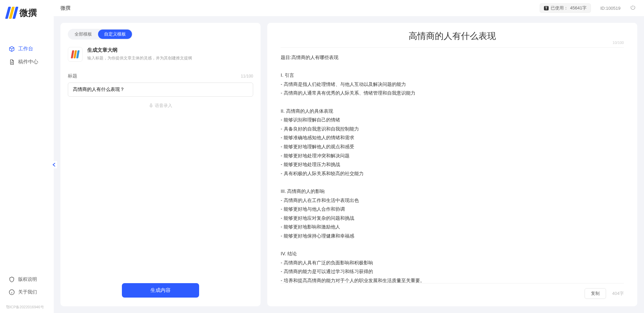  What do you see at coordinates (12, 279) in the screenshot?
I see `shield-icon` at bounding box center [12, 279].